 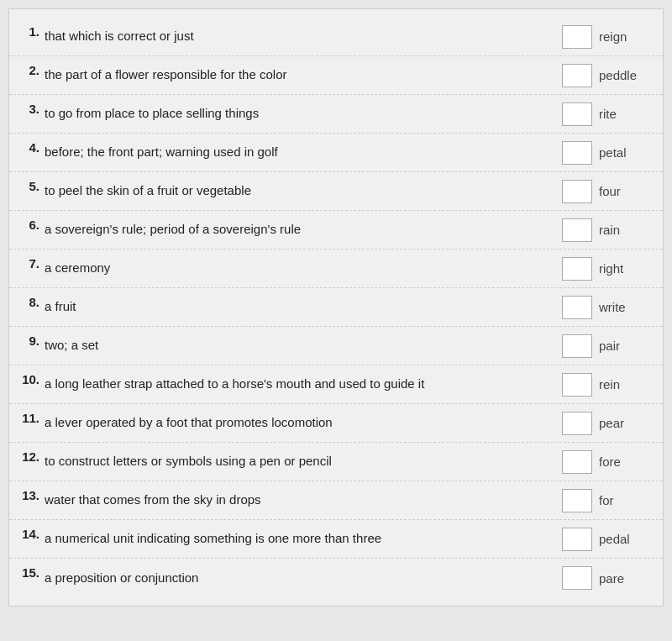 What do you see at coordinates (31, 455) in the screenshot?
I see `row-number: 12.` at bounding box center [31, 455].